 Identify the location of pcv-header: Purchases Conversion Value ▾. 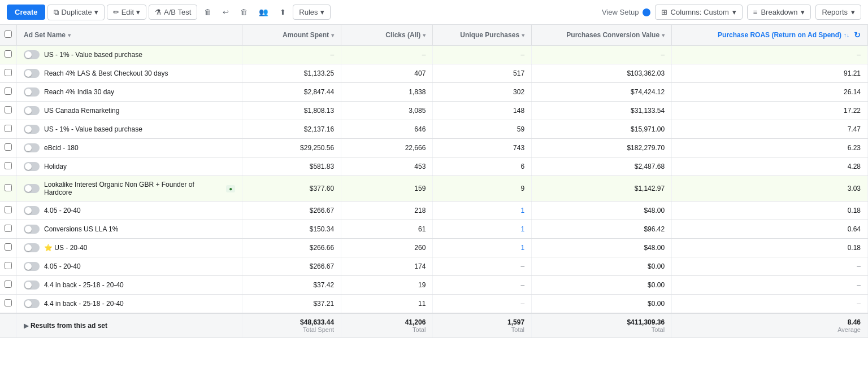
(602, 35).